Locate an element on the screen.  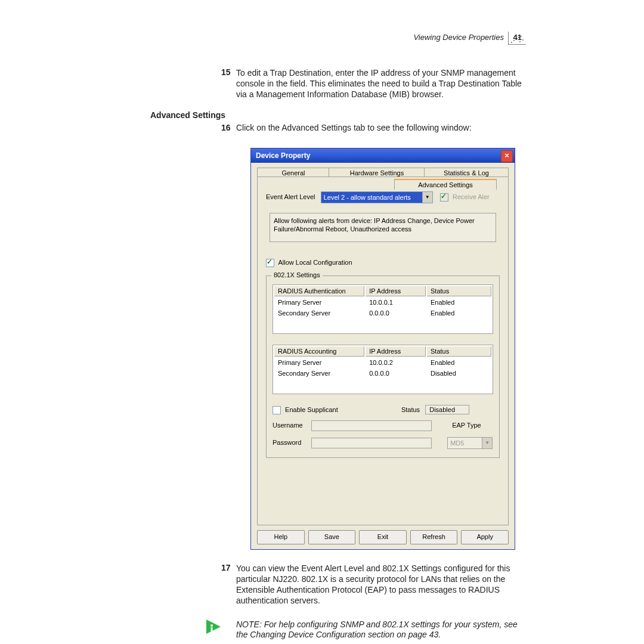
event-alert-value: Level 2 - allow standard alerts is located at coordinates (367, 197).